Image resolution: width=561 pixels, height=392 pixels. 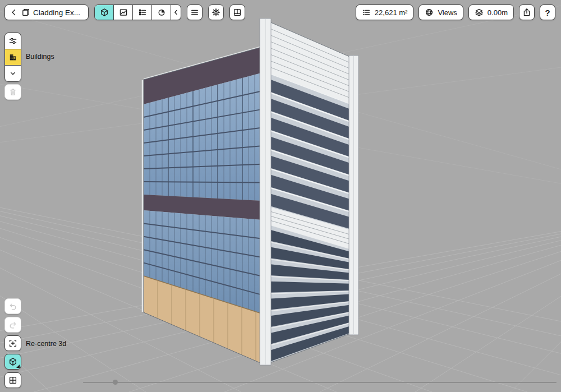 What do you see at coordinates (13, 325) in the screenshot?
I see `redo-button` at bounding box center [13, 325].